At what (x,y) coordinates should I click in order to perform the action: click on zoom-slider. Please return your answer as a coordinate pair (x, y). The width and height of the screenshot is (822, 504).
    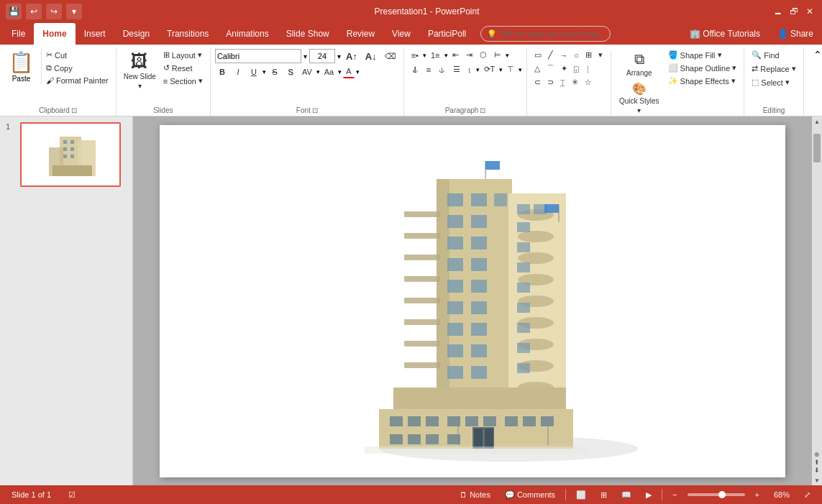
    Looking at the image, I should click on (716, 495).